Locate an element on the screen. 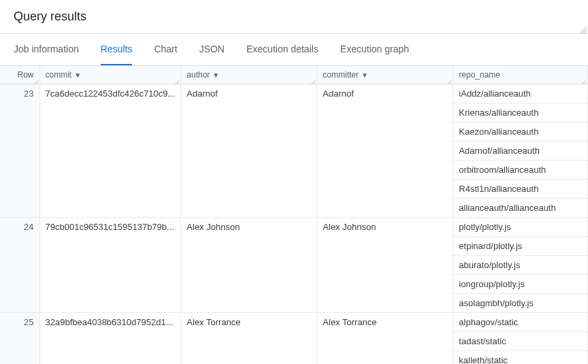 The width and height of the screenshot is (588, 364). cell-repo-name: iongroup/plotly.js is located at coordinates (521, 284).